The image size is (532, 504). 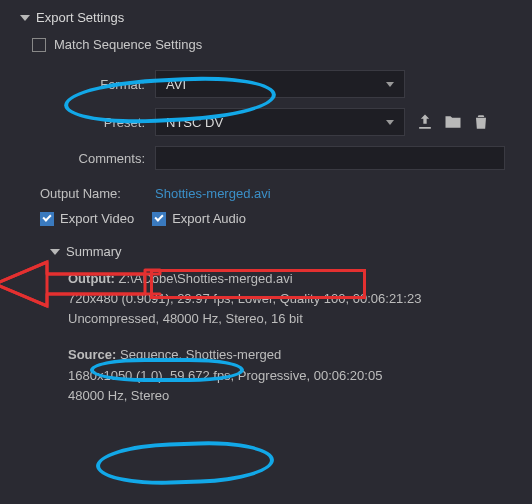 I want to click on match-sequence-label: Match Sequence Settings, so click(x=128, y=44).